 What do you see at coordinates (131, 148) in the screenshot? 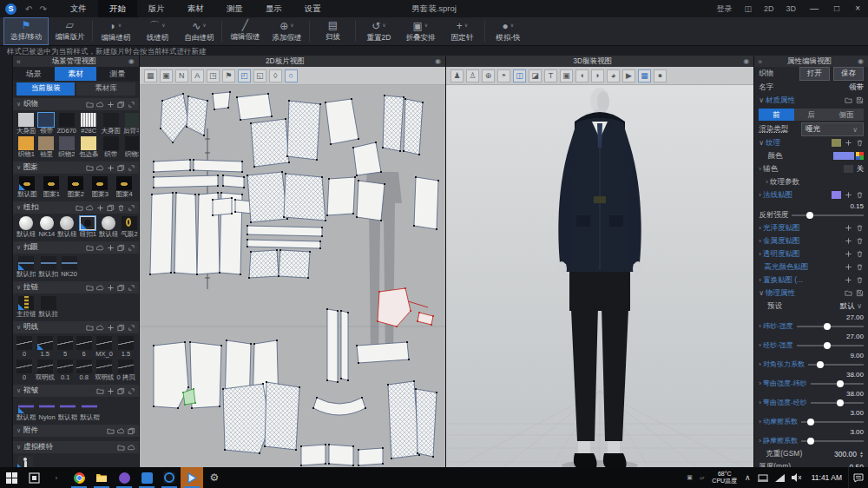
I see `swatch-item: 织物3` at bounding box center [131, 148].